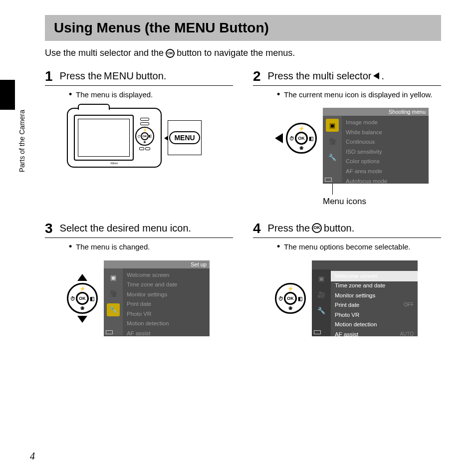 The width and height of the screenshot is (476, 476). What do you see at coordinates (243, 28) in the screenshot?
I see `page-title-box: Using Menus (the MENU Button)` at bounding box center [243, 28].